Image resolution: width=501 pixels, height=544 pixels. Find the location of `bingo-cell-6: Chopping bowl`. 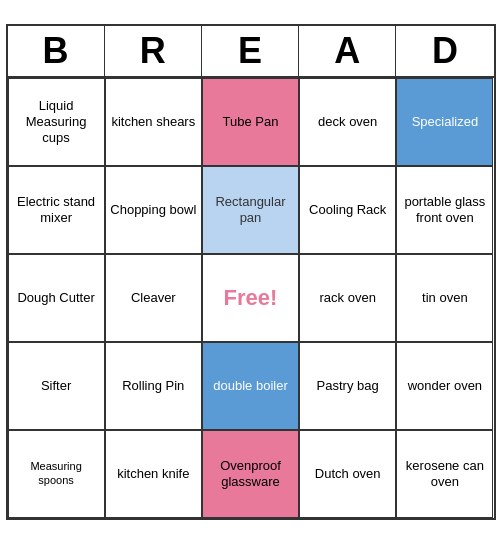

bingo-cell-6: Chopping bowl is located at coordinates (154, 210).